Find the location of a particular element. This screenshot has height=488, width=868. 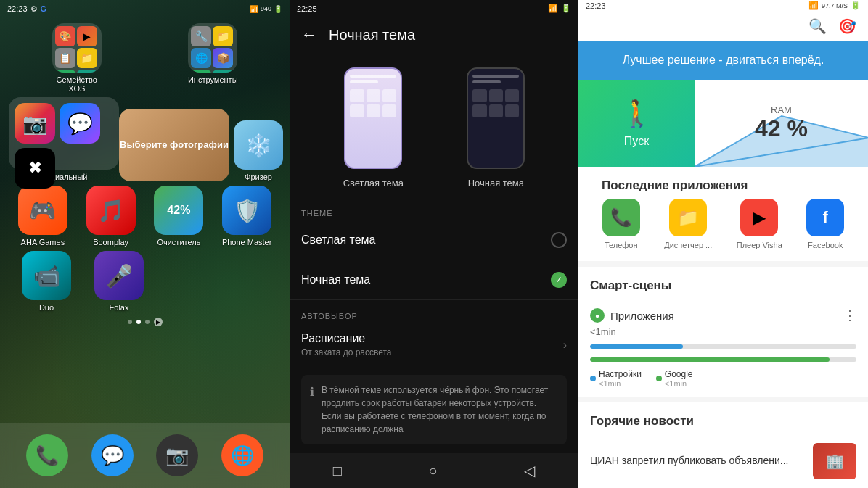

motivation-banner: Лучшее решение - двигаться вперёд. is located at coordinates (723, 60).